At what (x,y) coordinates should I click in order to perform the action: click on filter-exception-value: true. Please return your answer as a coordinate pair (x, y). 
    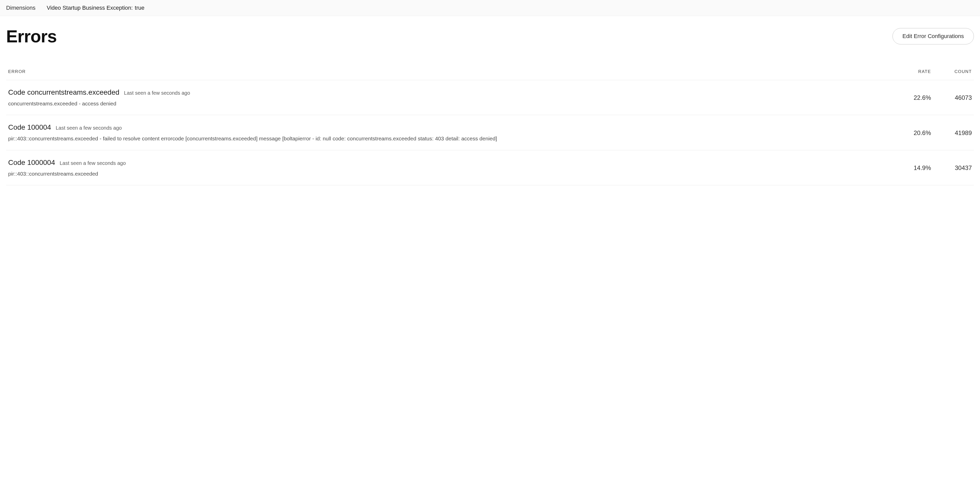
    Looking at the image, I should click on (140, 8).